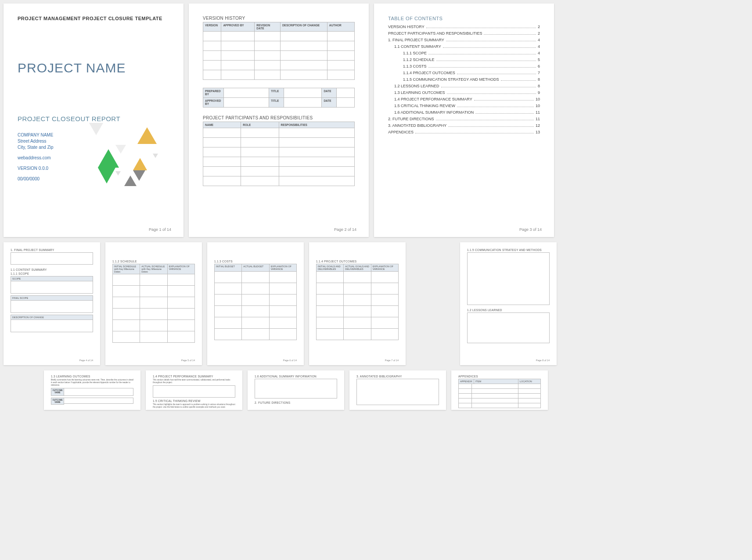 The image size is (752, 560). I want to click on pp-header-name: NAME, so click(222, 125).